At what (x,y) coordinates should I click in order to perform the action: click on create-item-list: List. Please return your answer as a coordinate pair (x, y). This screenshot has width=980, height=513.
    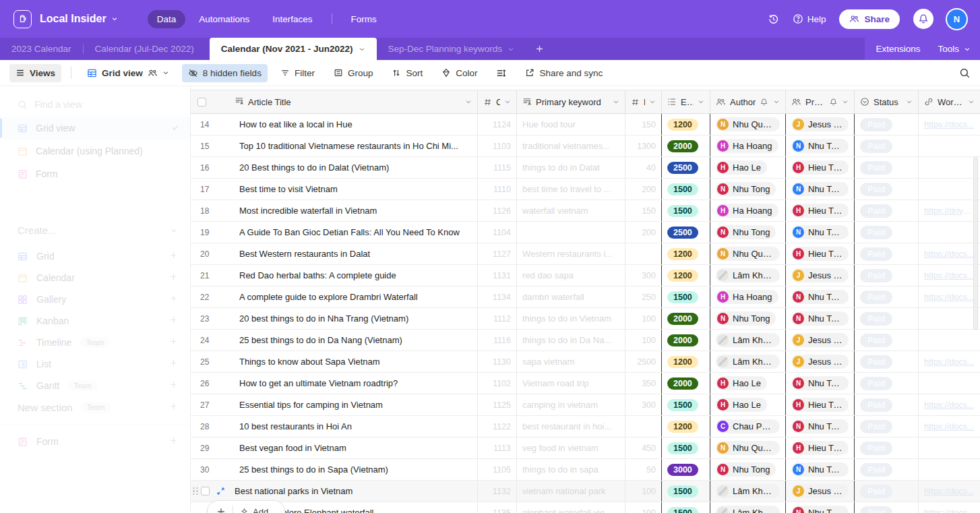
    Looking at the image, I should click on (95, 364).